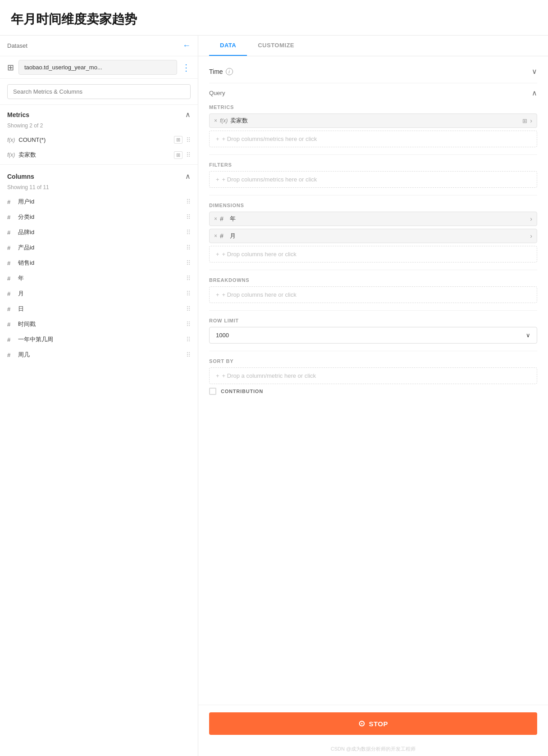 The image size is (548, 756). I want to click on filters-label: FILTERS, so click(373, 165).